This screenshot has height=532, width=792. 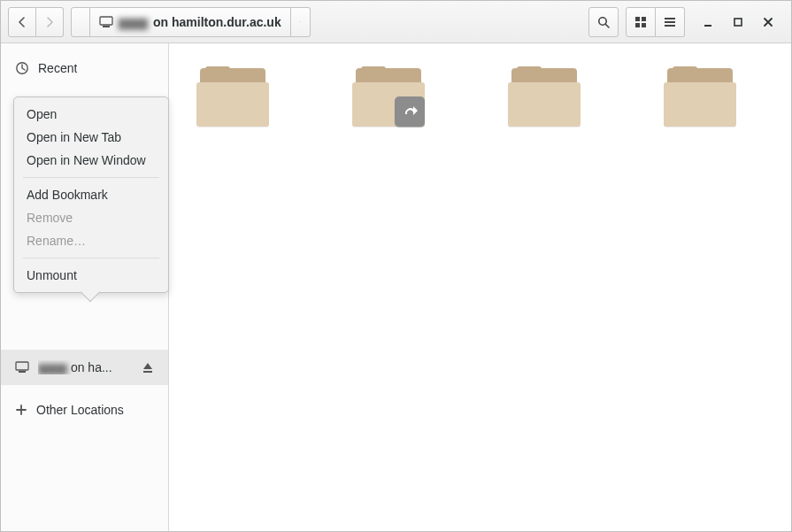 What do you see at coordinates (91, 160) in the screenshot?
I see `menu-item-open-window: Open in New Window` at bounding box center [91, 160].